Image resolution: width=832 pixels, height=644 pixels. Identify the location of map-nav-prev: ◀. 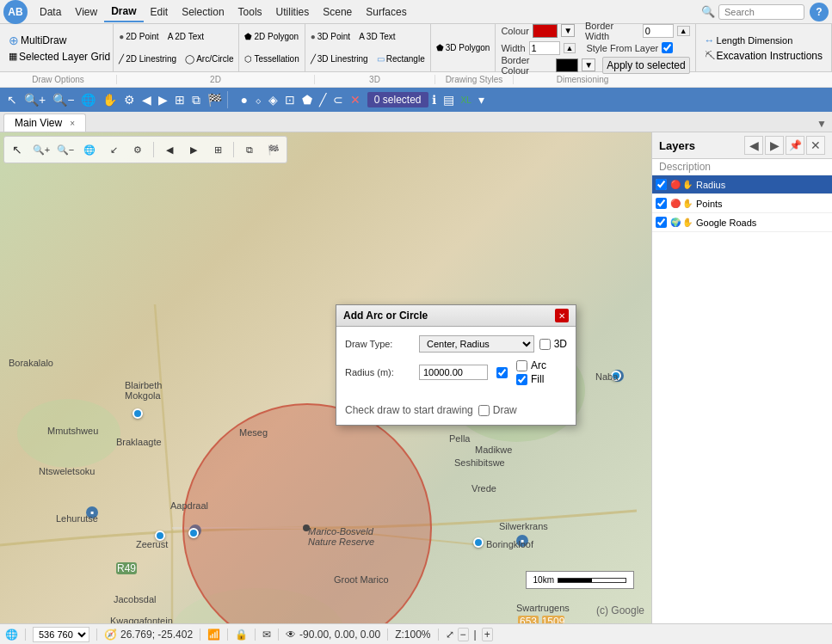
(169, 150).